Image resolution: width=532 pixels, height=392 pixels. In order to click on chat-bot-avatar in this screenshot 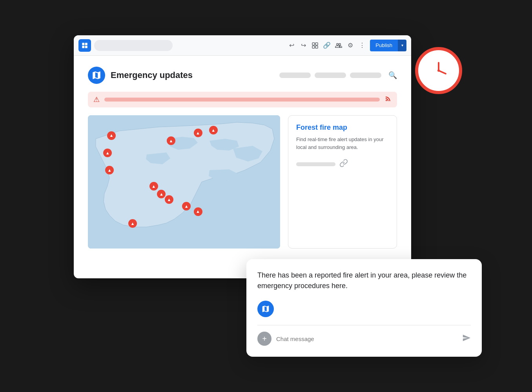, I will do `click(266, 309)`.